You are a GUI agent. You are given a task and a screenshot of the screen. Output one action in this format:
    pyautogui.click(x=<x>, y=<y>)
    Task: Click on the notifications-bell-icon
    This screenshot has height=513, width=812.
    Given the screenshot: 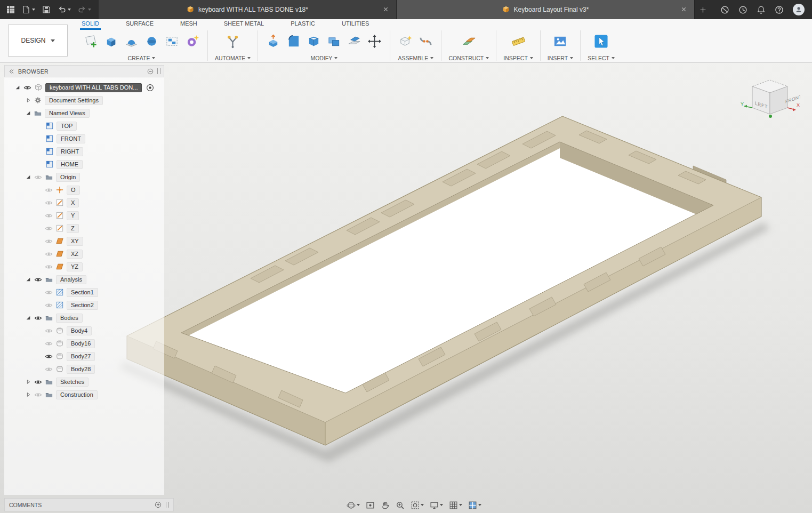 What is the action you would take?
    pyautogui.click(x=761, y=10)
    